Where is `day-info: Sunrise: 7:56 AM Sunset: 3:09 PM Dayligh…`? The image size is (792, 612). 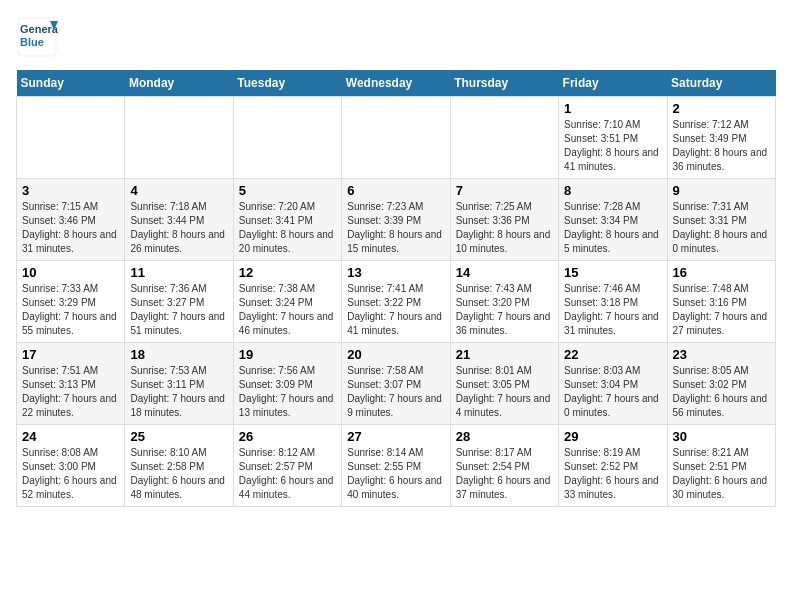
day-info: Sunrise: 7:56 AM Sunset: 3:09 PM Dayligh… is located at coordinates (288, 392).